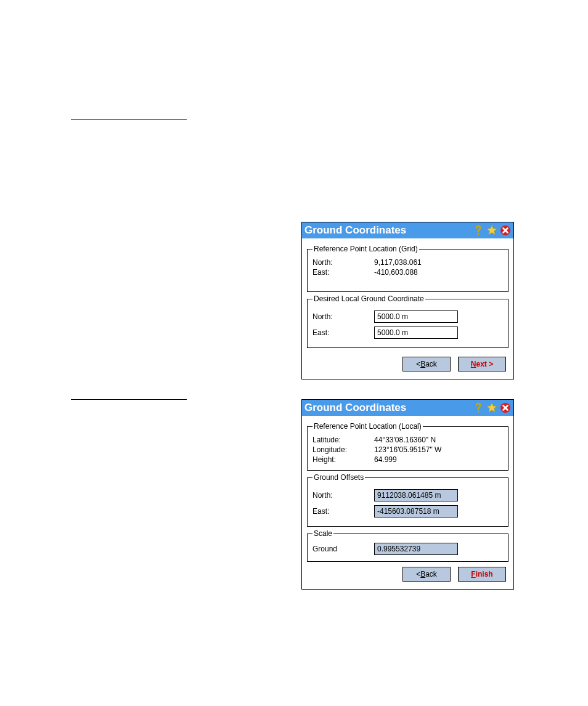 The height and width of the screenshot is (706, 588). Describe the element at coordinates (408, 363) in the screenshot. I see `button-row: < Back Next >` at that location.